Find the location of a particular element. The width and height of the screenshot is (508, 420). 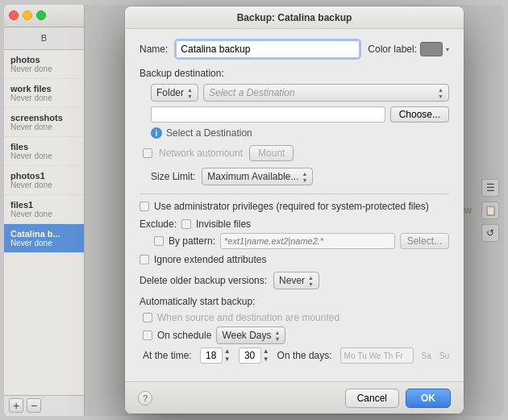

never-arrows-icon: ▲ ▼ is located at coordinates (311, 281).